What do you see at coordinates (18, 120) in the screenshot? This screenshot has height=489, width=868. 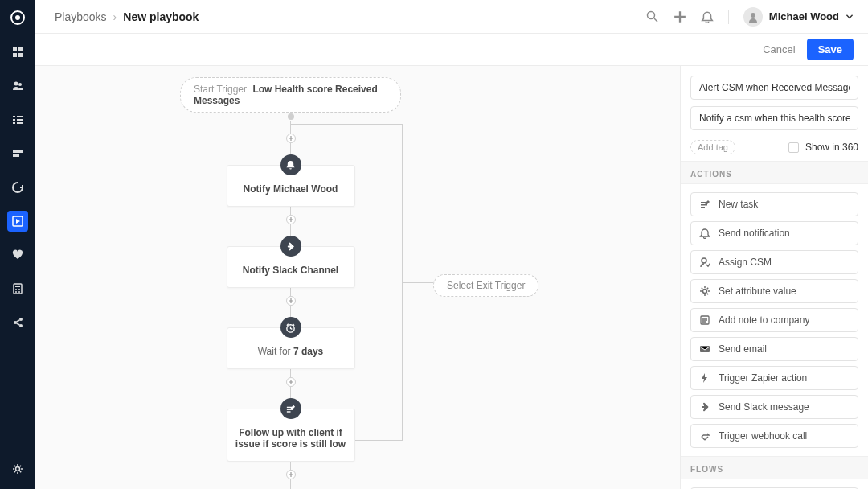 I see `sidebar-item-lists` at bounding box center [18, 120].